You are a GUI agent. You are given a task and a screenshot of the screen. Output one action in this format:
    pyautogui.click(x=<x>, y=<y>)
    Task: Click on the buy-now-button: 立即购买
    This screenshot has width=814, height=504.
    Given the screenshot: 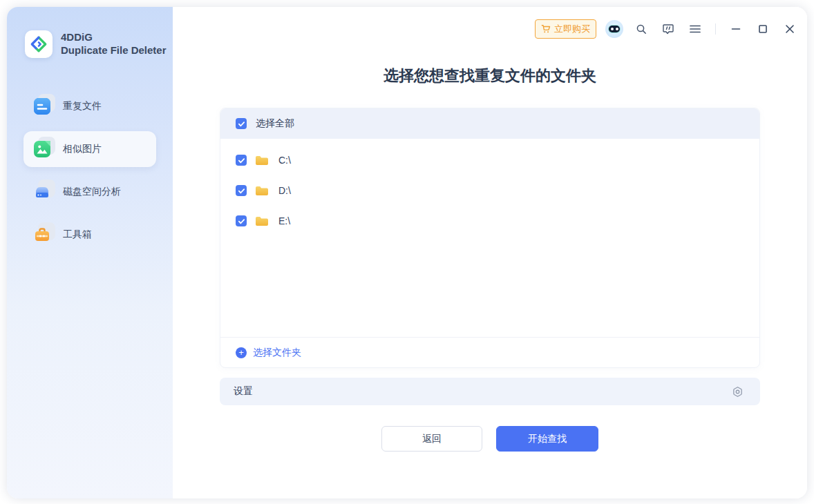 What is the action you would take?
    pyautogui.click(x=565, y=29)
    